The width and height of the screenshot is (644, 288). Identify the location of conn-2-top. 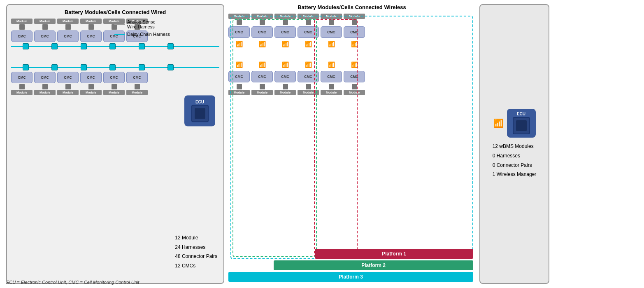
(68, 27).